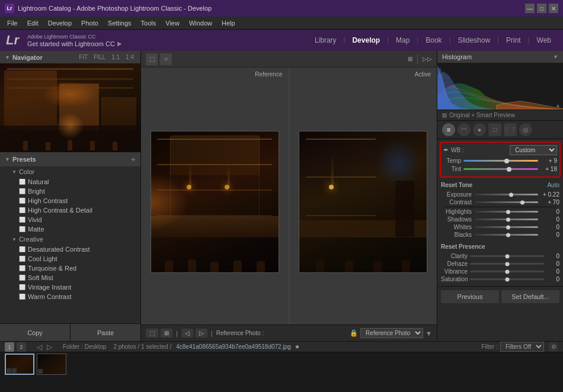 This screenshot has height=392, width=563. Describe the element at coordinates (507, 264) in the screenshot. I see `dehaze-thumb` at that location.